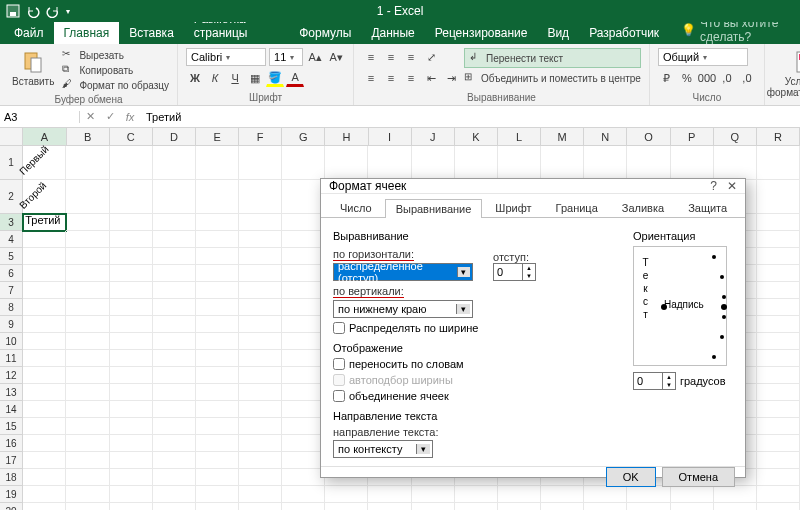  What do you see at coordinates (339, 364) in the screenshot?
I see `wrap-checkbox` at bounding box center [339, 364].